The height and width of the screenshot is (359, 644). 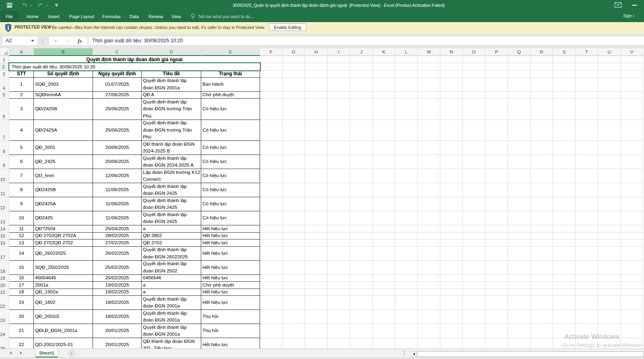 I want to click on cell-F1, so click(x=271, y=60).